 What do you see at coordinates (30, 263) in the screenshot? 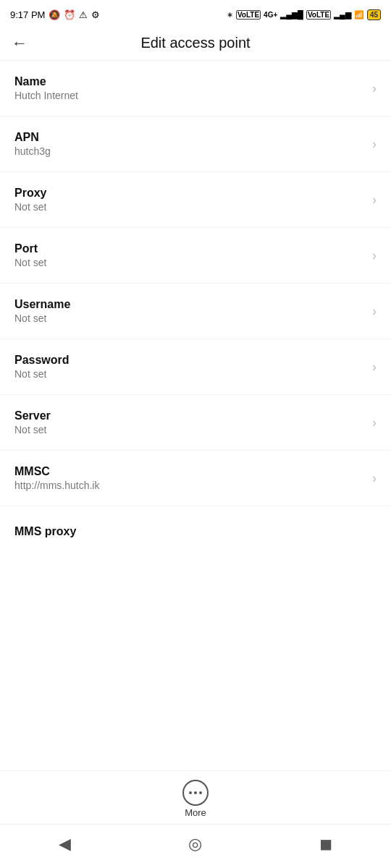
I see `item-value-3: Not set` at bounding box center [30, 263].